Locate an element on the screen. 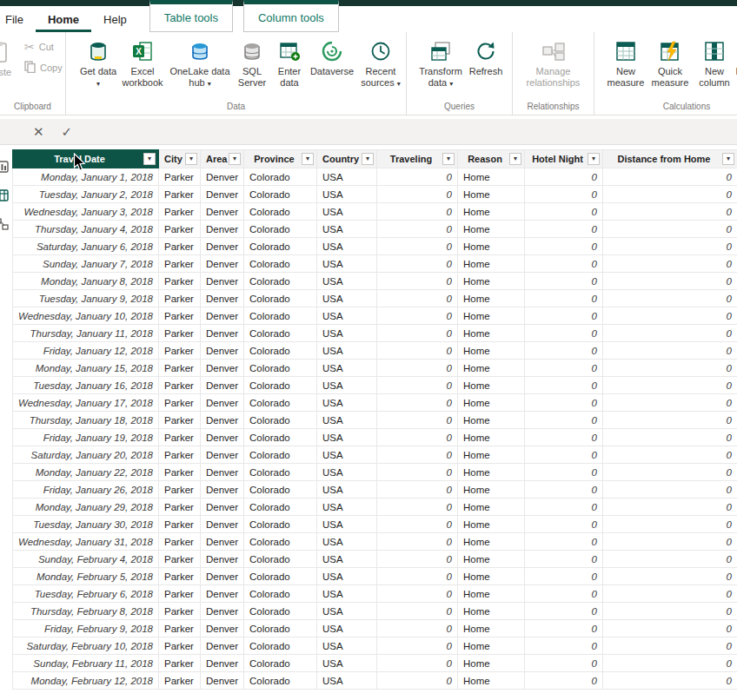 The image size is (737, 700). cell: Thursday, January 11, 2018 is located at coordinates (86, 333).